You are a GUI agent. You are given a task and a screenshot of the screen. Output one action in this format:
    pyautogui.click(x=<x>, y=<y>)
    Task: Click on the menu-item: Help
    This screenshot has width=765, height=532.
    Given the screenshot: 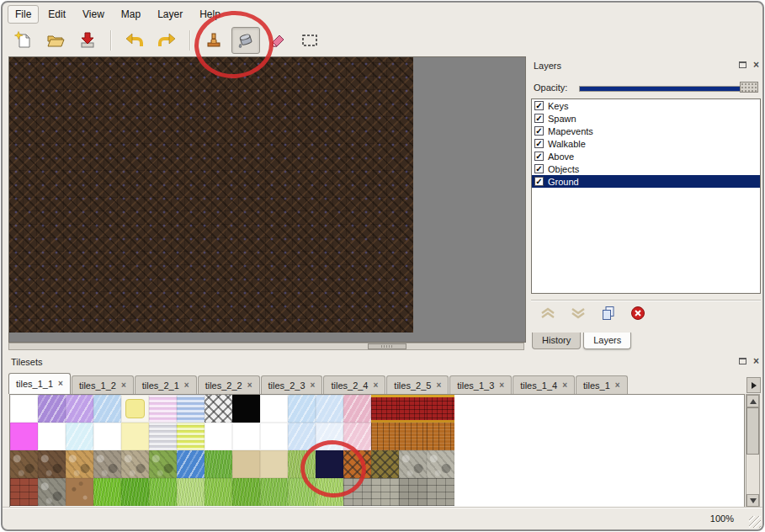 What is the action you would take?
    pyautogui.click(x=210, y=14)
    